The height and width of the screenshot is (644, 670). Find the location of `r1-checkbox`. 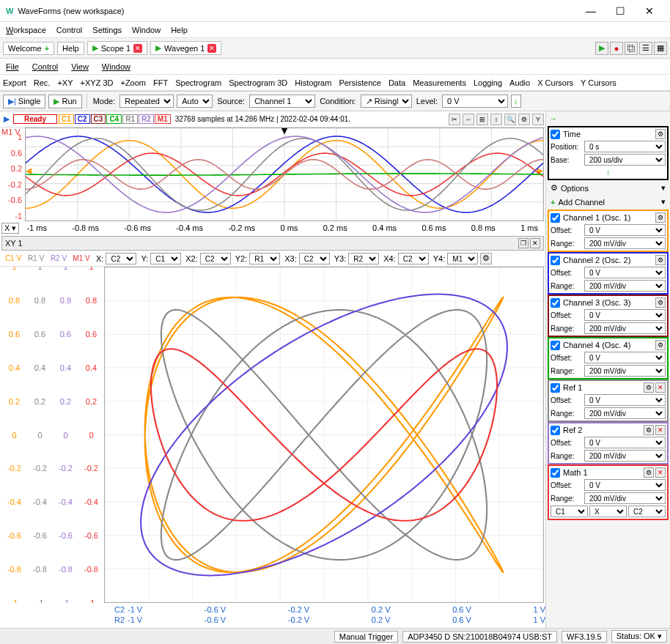

r1-checkbox is located at coordinates (556, 388).